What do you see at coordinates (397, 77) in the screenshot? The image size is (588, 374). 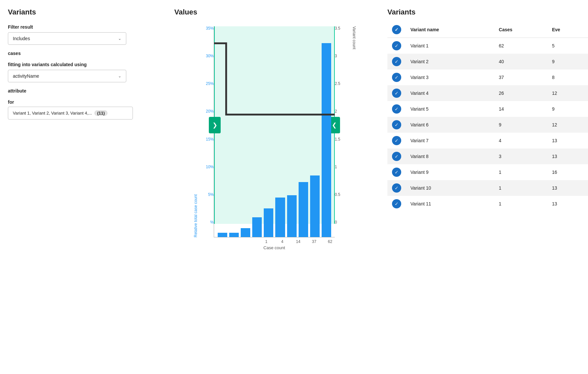 I see `check-circle-icon-2: ✓` at bounding box center [397, 77].